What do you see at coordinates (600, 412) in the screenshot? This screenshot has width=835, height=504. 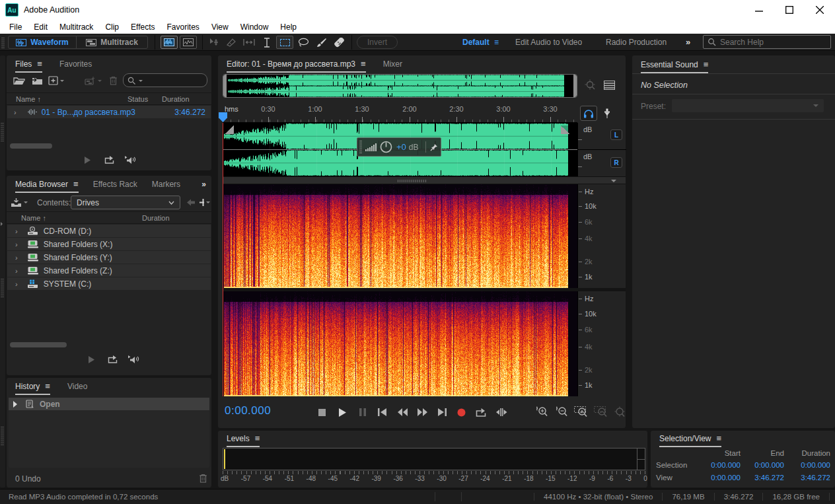 I see `zoom-out-selection-button` at bounding box center [600, 412].